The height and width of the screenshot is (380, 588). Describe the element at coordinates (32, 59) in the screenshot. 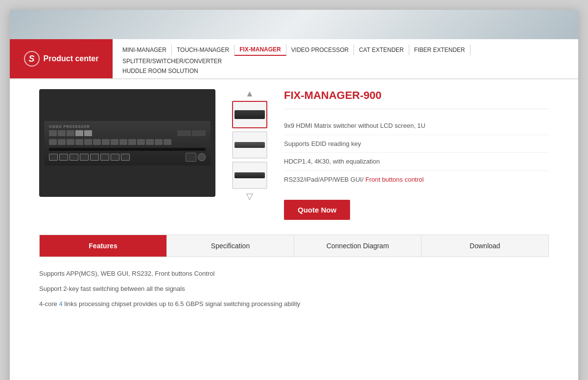

I see `brand-logo: S` at that location.